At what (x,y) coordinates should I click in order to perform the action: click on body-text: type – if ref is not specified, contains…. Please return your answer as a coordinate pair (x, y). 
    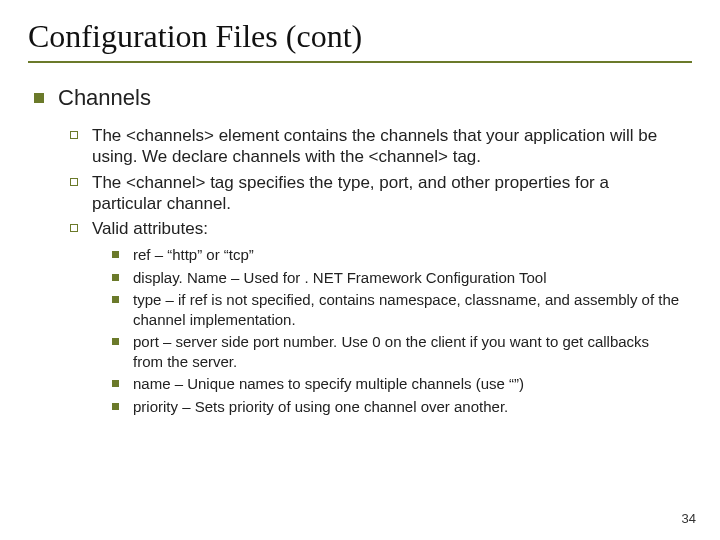
    Looking at the image, I should click on (408, 310).